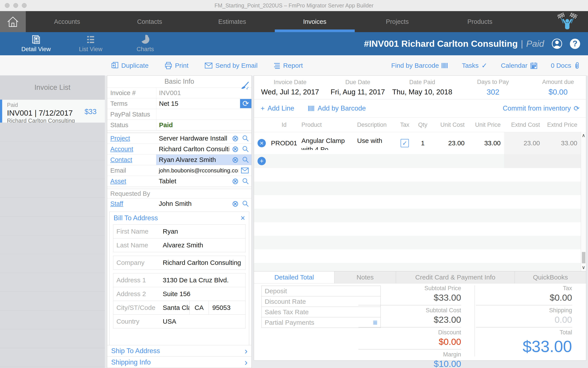 This screenshot has width=588, height=368. What do you see at coordinates (262, 161) in the screenshot?
I see `add-line-row-icon: +` at bounding box center [262, 161].